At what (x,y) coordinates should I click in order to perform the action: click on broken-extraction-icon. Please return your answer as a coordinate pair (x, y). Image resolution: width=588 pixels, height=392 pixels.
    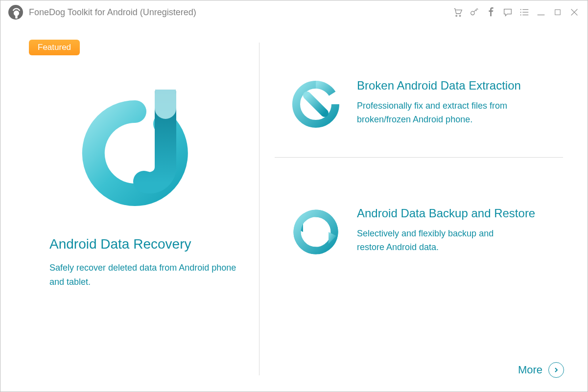
    Looking at the image, I should click on (316, 104).